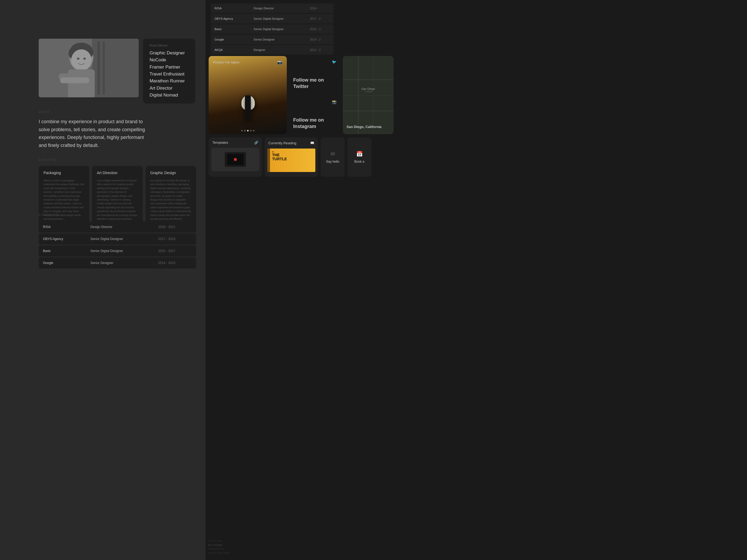 The height and width of the screenshot is (560, 747). I want to click on book-a-label: Book a, so click(359, 161).